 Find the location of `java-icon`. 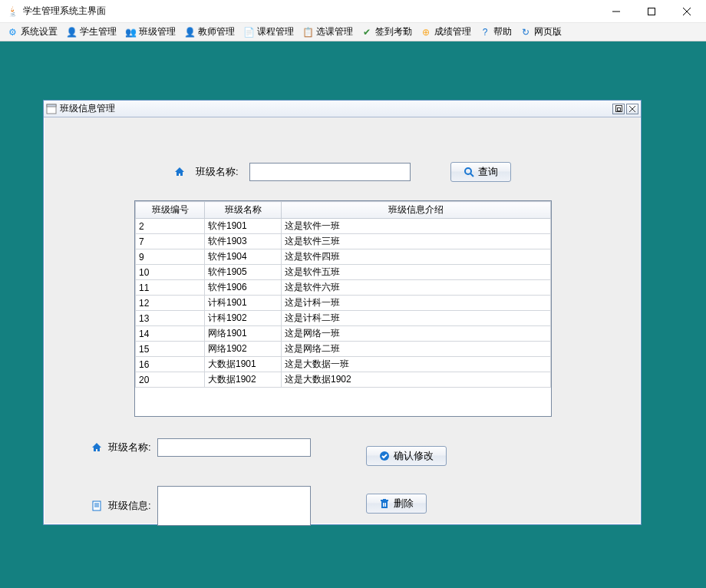

java-icon is located at coordinates (12, 12).